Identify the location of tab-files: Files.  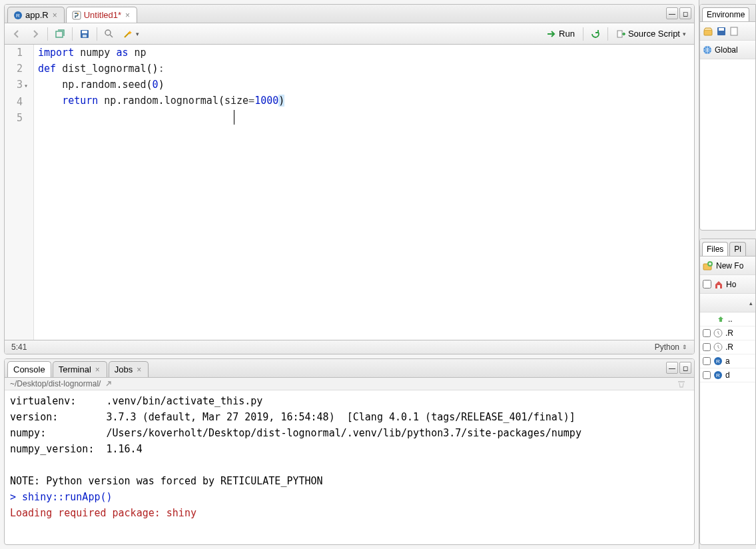
(715, 249).